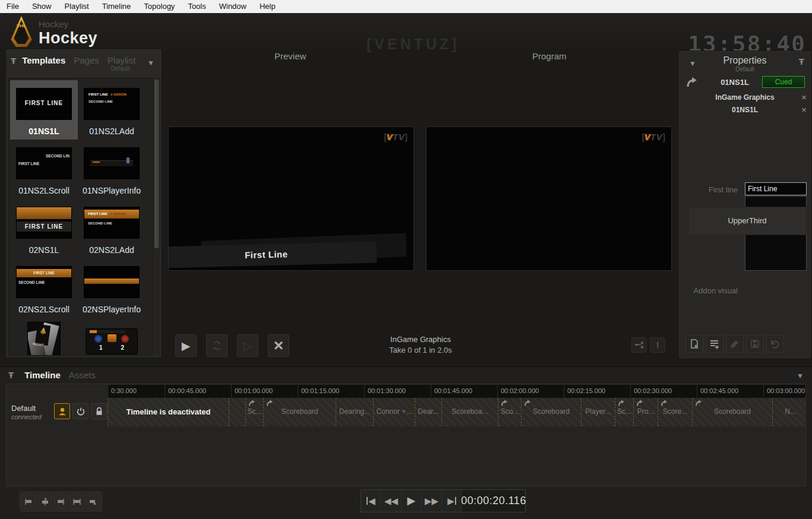 This screenshot has height=519, width=812. Describe the element at coordinates (21, 26) in the screenshot. I see `logo-letters: VHL` at that location.